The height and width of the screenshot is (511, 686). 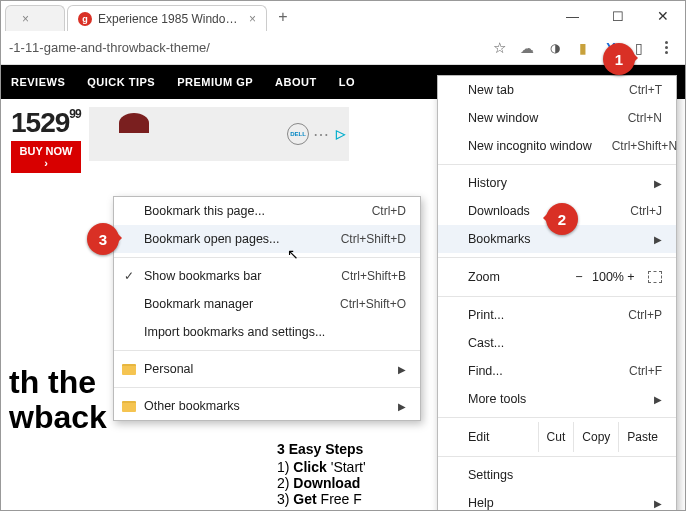 What do you see at coordinates (298, 134) in the screenshot?
I see `dell-logo-icon: DELL` at bounding box center [298, 134].